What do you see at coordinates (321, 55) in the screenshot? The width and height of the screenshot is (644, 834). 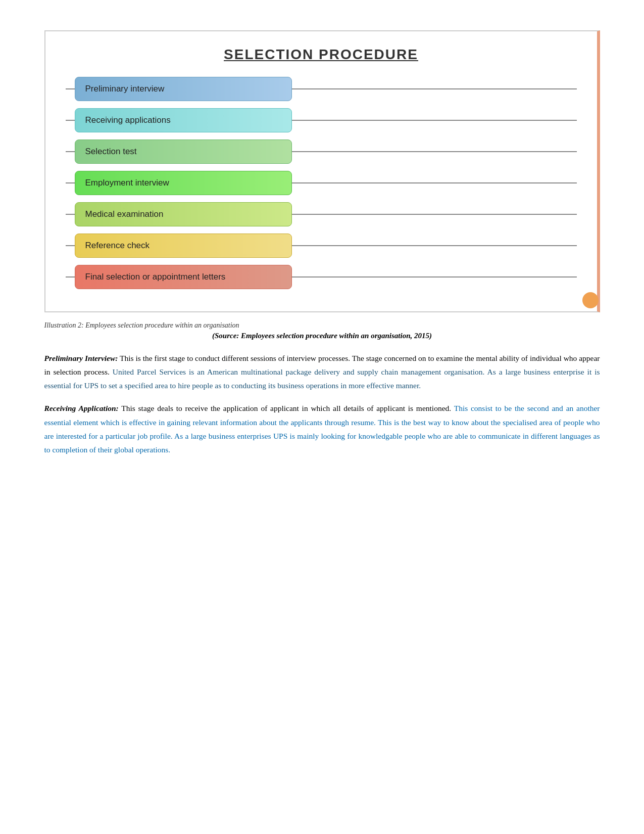 I see `diagram-title: Selection Procedure` at bounding box center [321, 55].